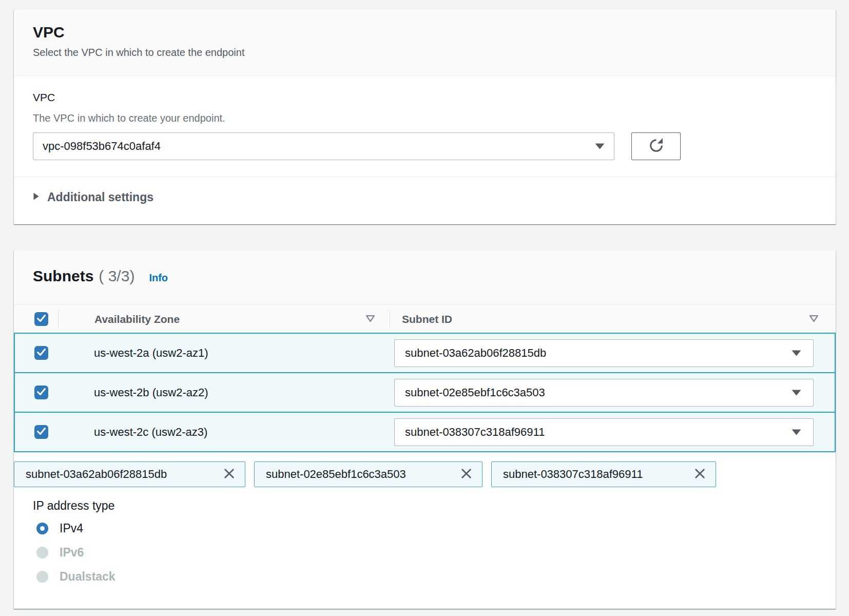  Describe the element at coordinates (42, 529) in the screenshot. I see `radio-button-selected` at that location.